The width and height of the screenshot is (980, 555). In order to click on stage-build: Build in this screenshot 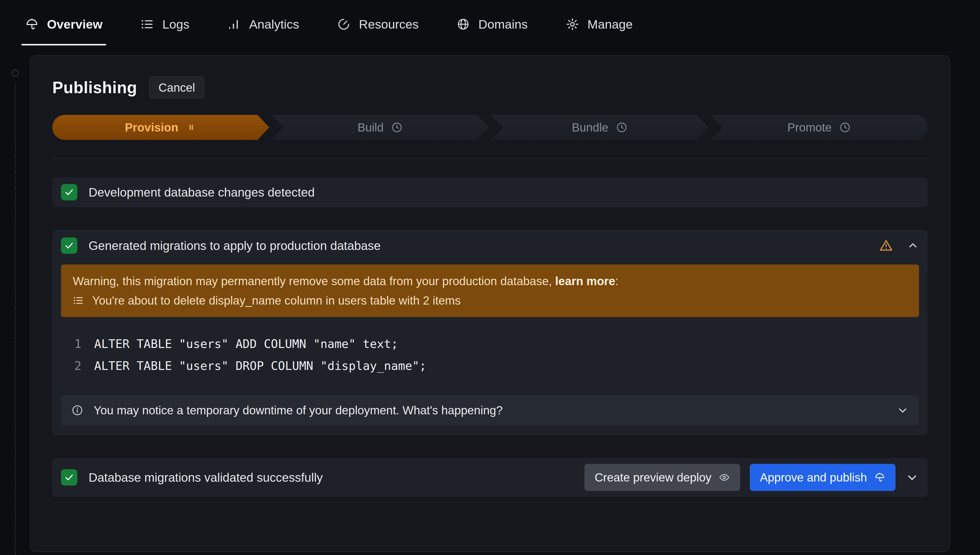, I will do `click(380, 127)`.